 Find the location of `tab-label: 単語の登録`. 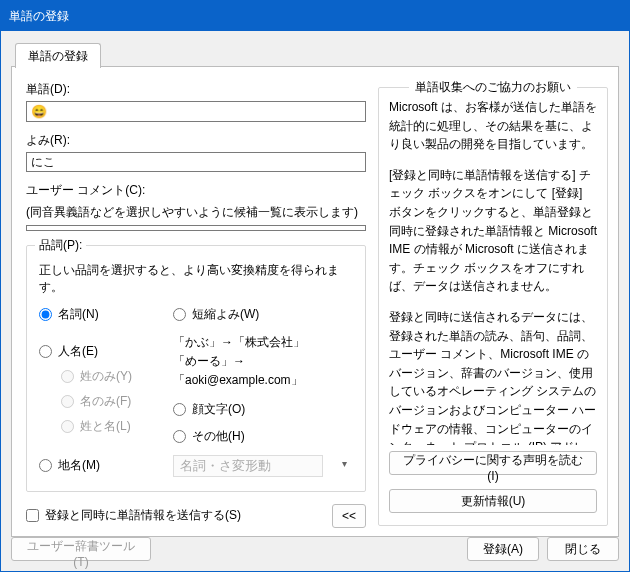

tab-label: 単語の登録 is located at coordinates (58, 56).